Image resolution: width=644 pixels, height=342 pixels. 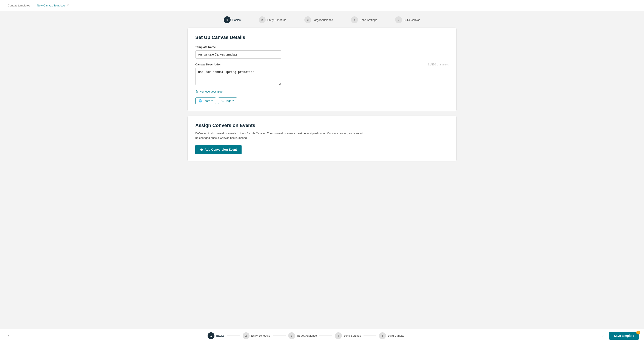 What do you see at coordinates (212, 92) in the screenshot?
I see `remove-description-label: Remove description` at bounding box center [212, 92].